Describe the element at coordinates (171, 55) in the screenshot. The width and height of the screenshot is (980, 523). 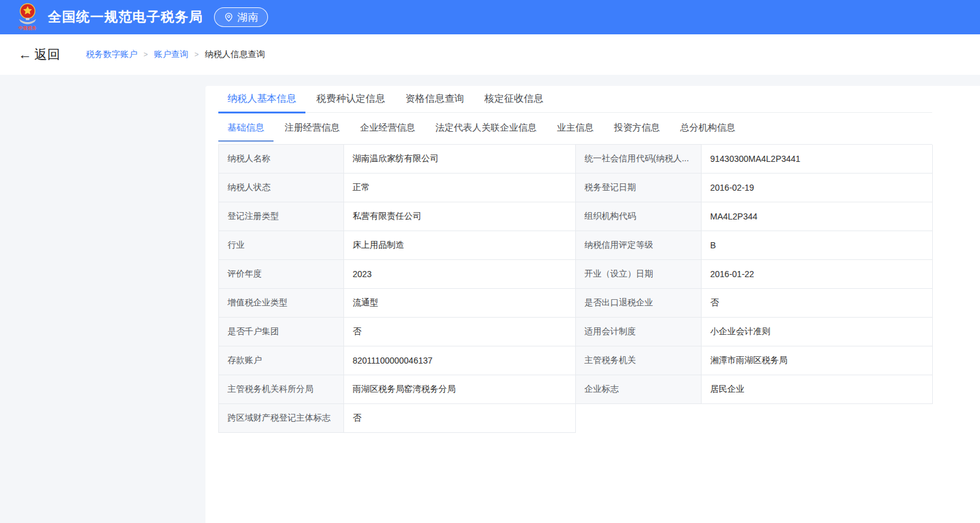
I see `breadcrumb-item-account-query: 账户查询` at that location.